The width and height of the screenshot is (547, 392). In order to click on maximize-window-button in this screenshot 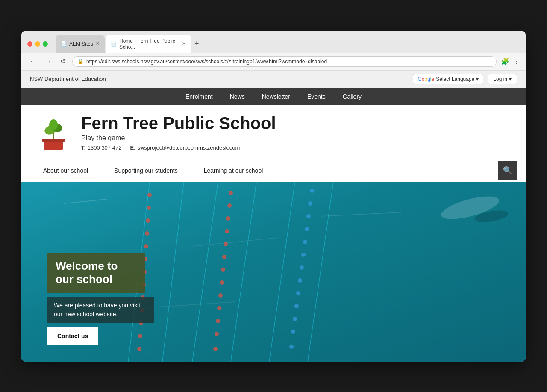, I will do `click(45, 44)`.